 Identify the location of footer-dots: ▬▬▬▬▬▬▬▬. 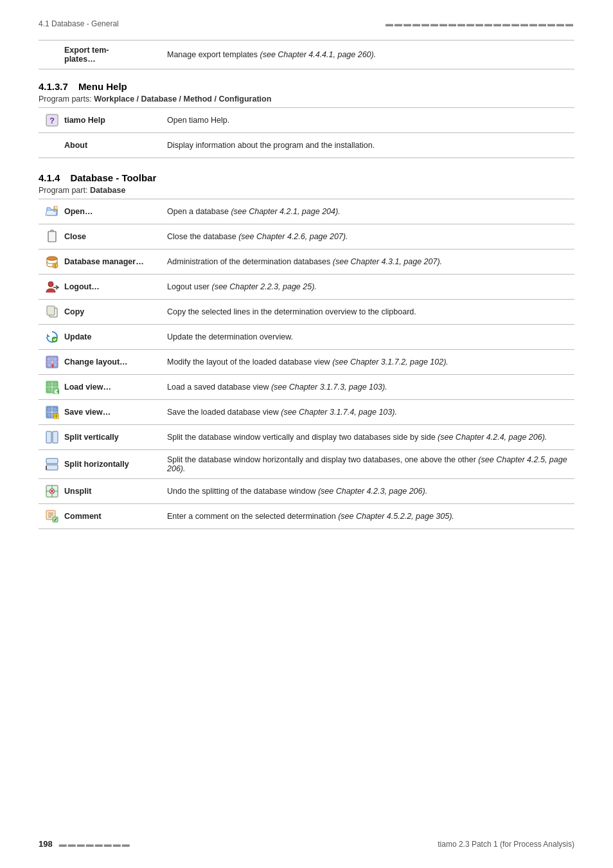
(95, 844).